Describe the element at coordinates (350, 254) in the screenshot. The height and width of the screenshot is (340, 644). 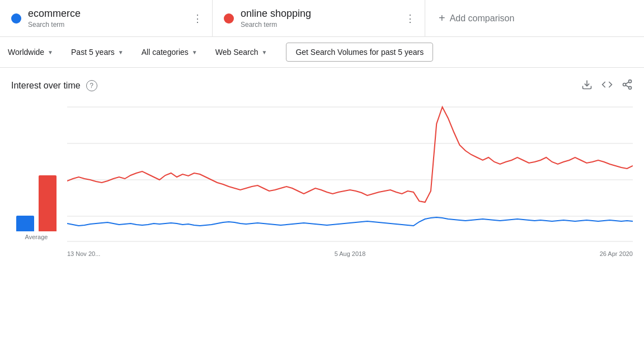
I see `x-label-2: 5 Aug 2018` at that location.